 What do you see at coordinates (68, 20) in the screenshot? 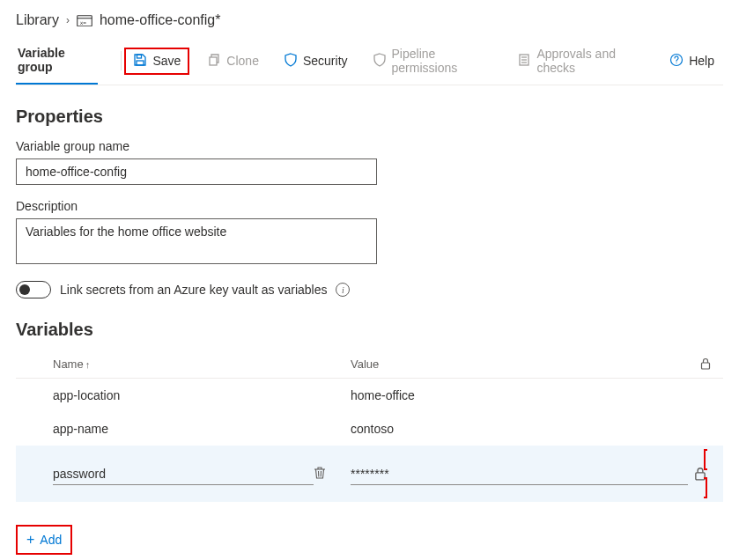
I see `chevron-right-icon: ›` at bounding box center [68, 20].